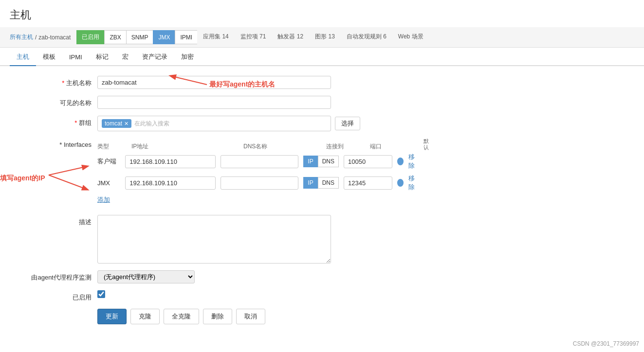  What do you see at coordinates (259, 183) in the screenshot?
I see `iface-jmx-dns` at bounding box center [259, 183].